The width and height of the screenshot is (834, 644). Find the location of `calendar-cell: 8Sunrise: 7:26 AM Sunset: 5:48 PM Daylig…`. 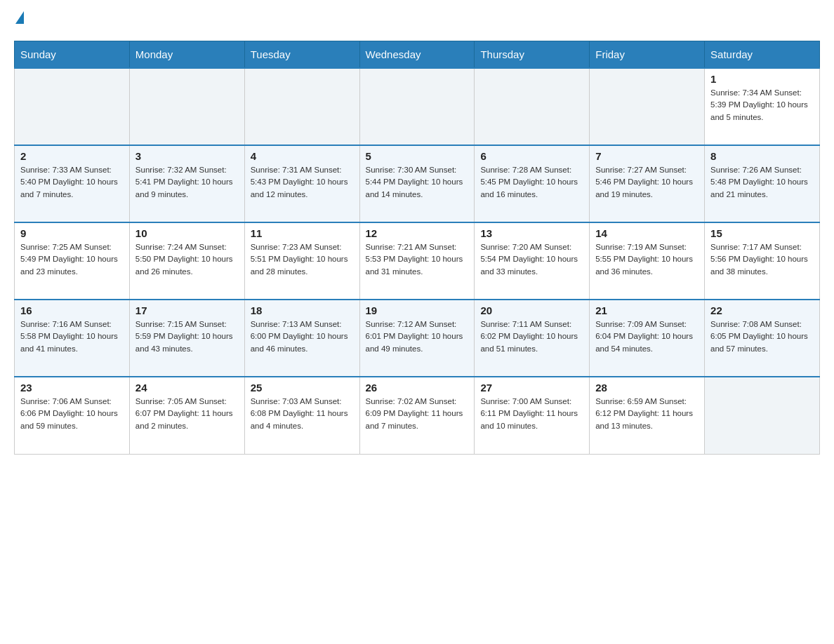

calendar-cell: 8Sunrise: 7:26 AM Sunset: 5:48 PM Daylig… is located at coordinates (762, 184).